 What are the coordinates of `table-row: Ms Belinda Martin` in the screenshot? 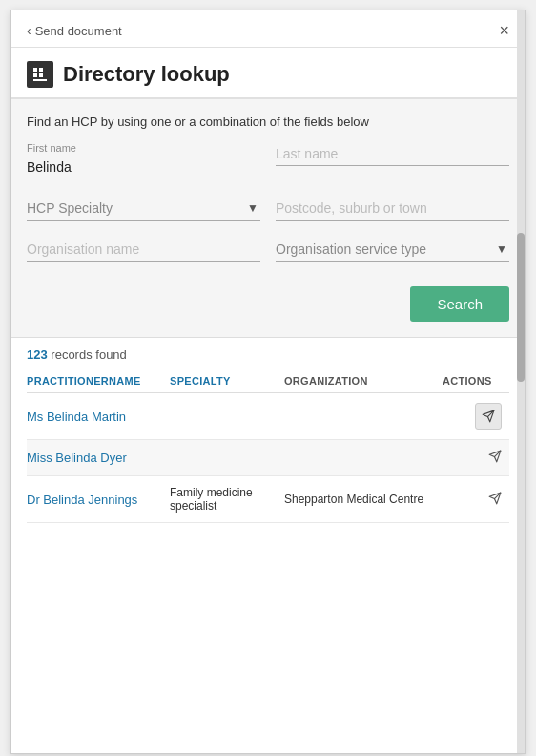 It's located at (268, 416).